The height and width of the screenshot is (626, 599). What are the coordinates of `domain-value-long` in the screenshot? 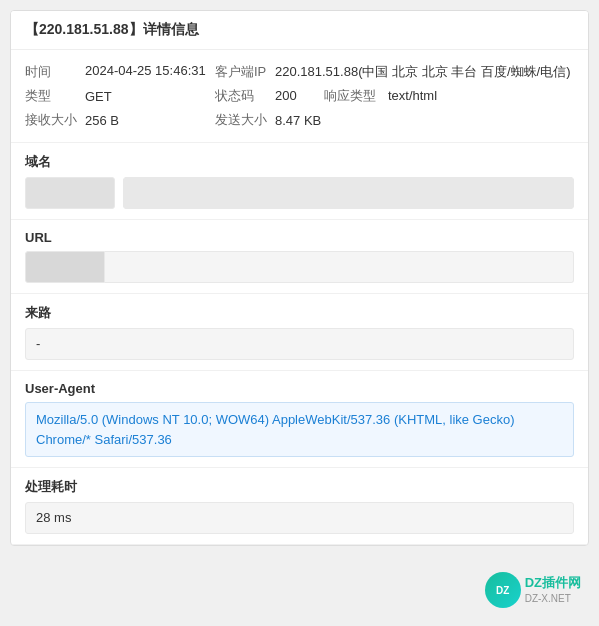 It's located at (348, 193).